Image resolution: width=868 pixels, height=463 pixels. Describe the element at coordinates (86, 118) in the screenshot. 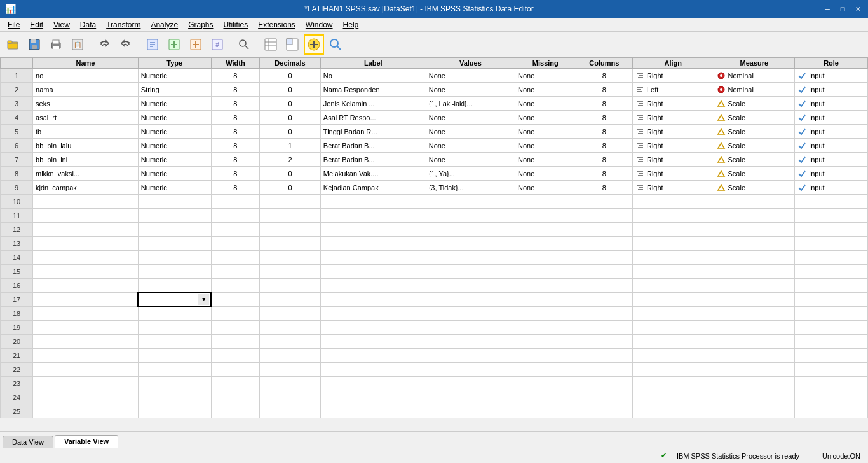

I see `cell-name: asal_rt` at that location.